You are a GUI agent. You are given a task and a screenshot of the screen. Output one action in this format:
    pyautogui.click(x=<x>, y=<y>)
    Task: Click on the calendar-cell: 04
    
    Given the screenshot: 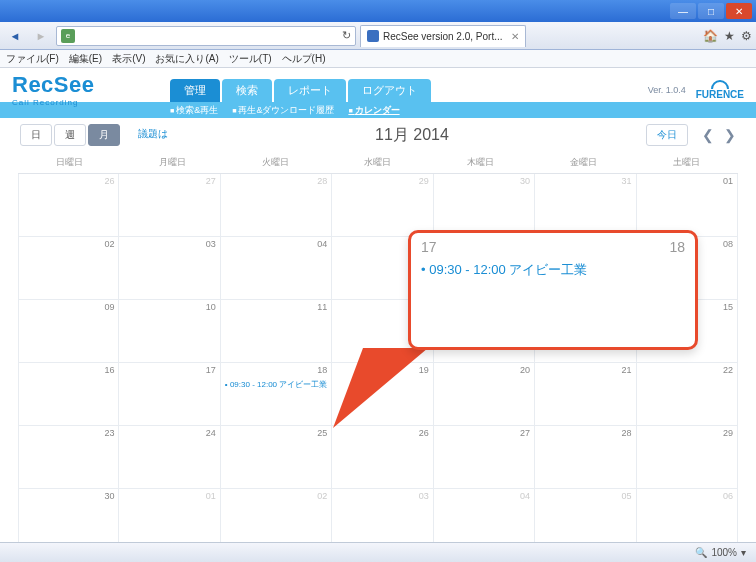 What is the action you would take?
    pyautogui.click(x=276, y=268)
    